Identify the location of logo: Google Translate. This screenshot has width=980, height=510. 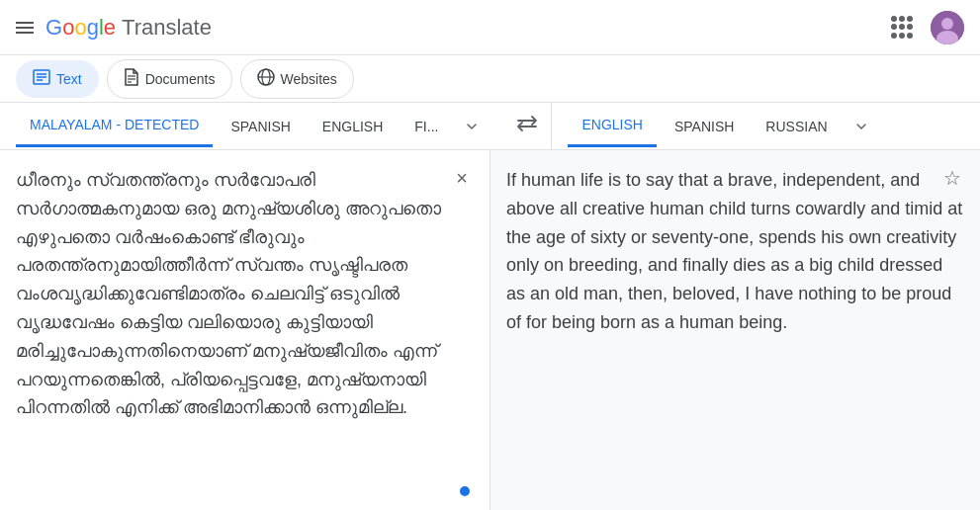
(129, 28).